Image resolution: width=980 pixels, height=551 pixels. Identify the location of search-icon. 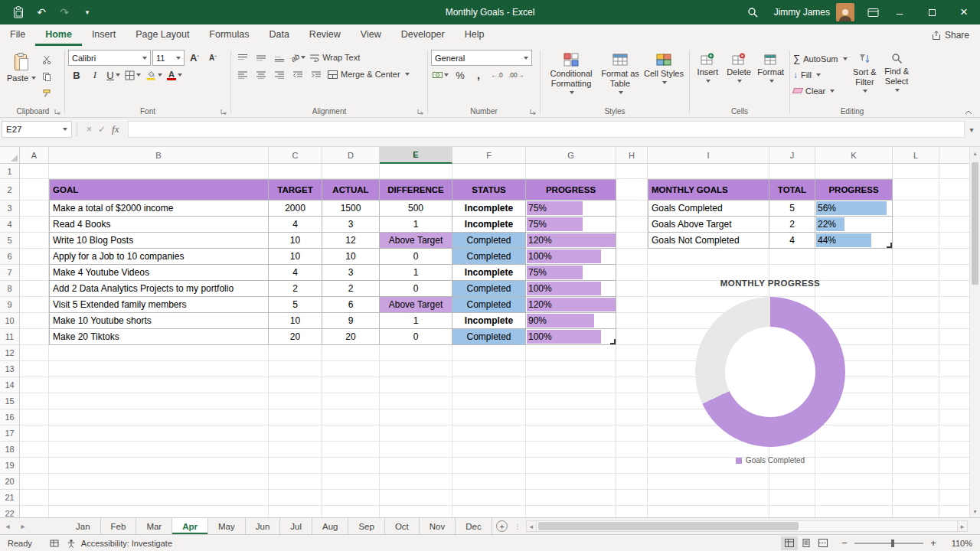
(753, 12).